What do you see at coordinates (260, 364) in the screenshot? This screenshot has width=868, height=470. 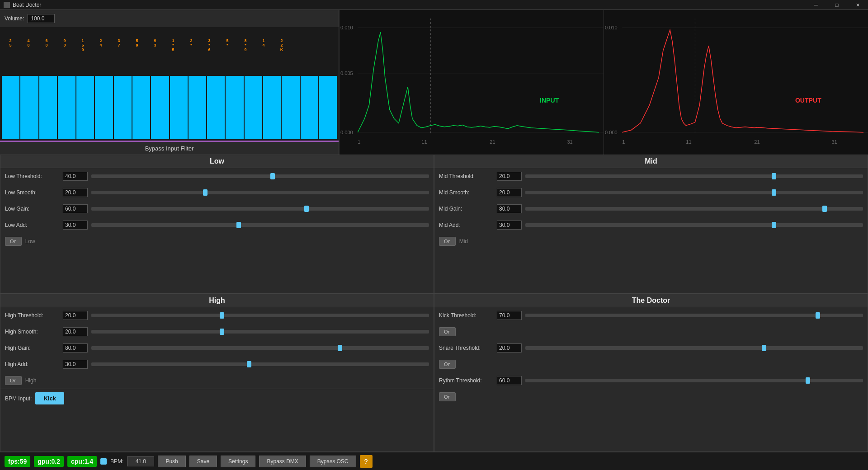 I see `high-add-slider` at bounding box center [260, 364].